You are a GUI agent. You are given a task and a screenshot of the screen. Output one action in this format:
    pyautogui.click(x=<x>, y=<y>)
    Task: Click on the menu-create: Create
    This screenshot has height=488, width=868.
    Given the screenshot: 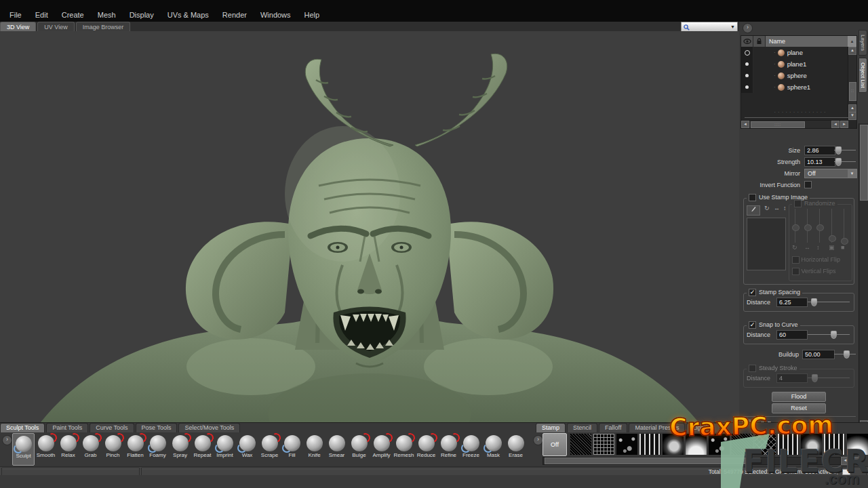 What is the action you would take?
    pyautogui.click(x=73, y=15)
    